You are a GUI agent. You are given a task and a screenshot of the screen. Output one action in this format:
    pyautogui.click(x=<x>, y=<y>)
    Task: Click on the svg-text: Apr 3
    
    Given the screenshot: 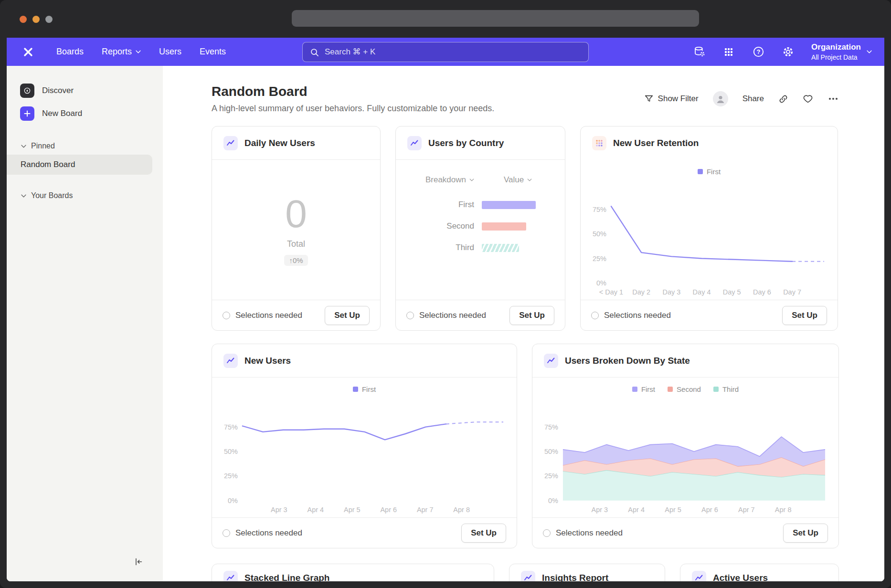 What is the action you would take?
    pyautogui.click(x=600, y=510)
    